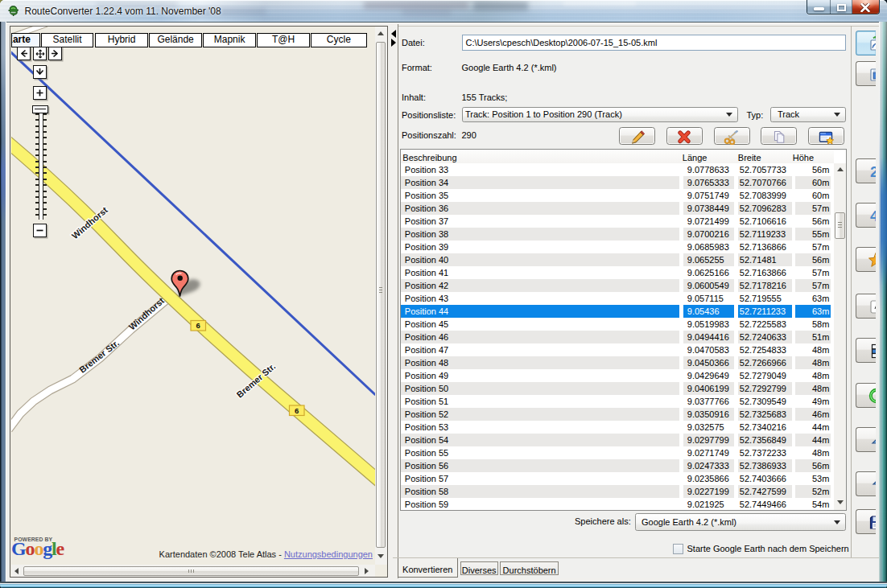 This screenshot has height=588, width=887. What do you see at coordinates (146, 314) in the screenshot?
I see `svg-text: Windhorst` at bounding box center [146, 314].